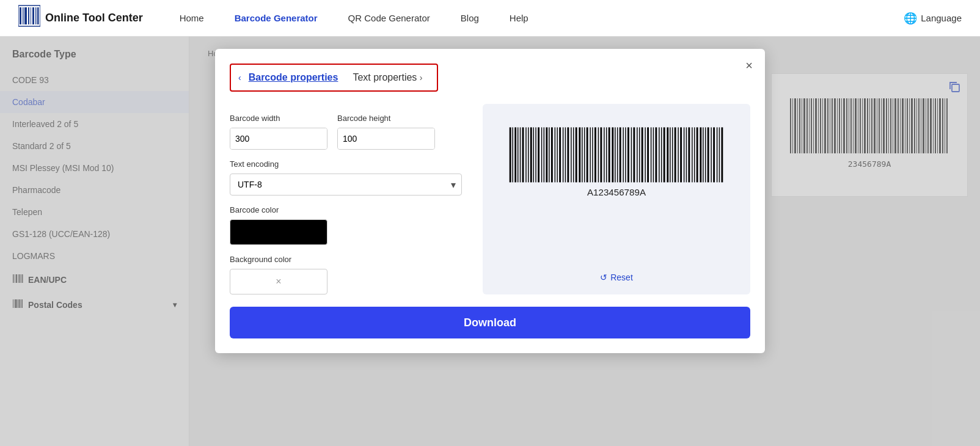  What do you see at coordinates (385, 77) in the screenshot?
I see `tab-text-label: Text properties` at bounding box center [385, 77].